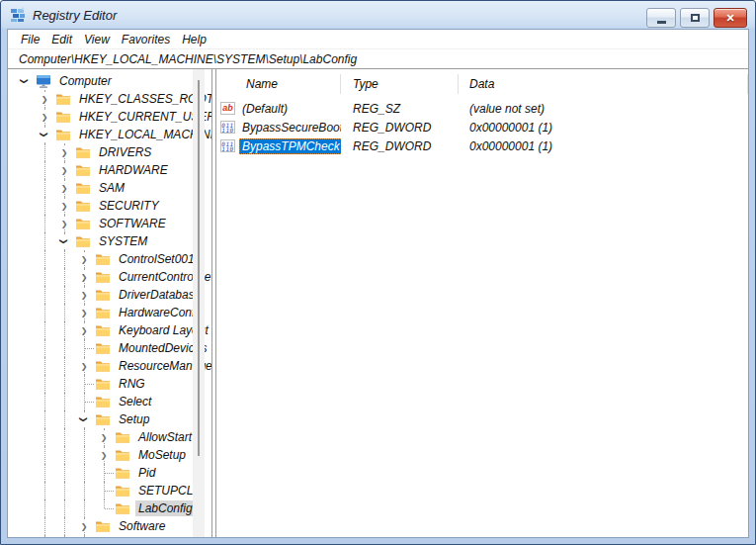 The width and height of the screenshot is (756, 545). Describe the element at coordinates (156, 259) in the screenshot. I see `tree-label: ControlSet001` at that location.